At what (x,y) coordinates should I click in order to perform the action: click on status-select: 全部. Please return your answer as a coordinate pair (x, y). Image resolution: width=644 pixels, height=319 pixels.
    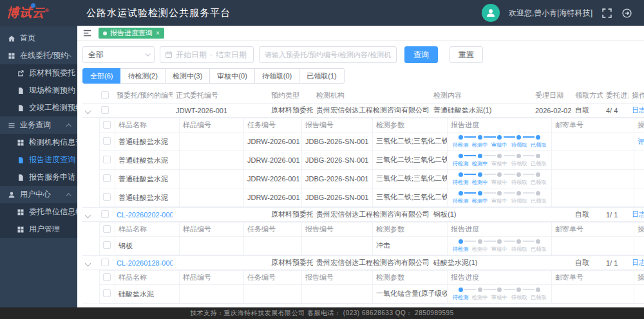
    Looking at the image, I should click on (118, 55).